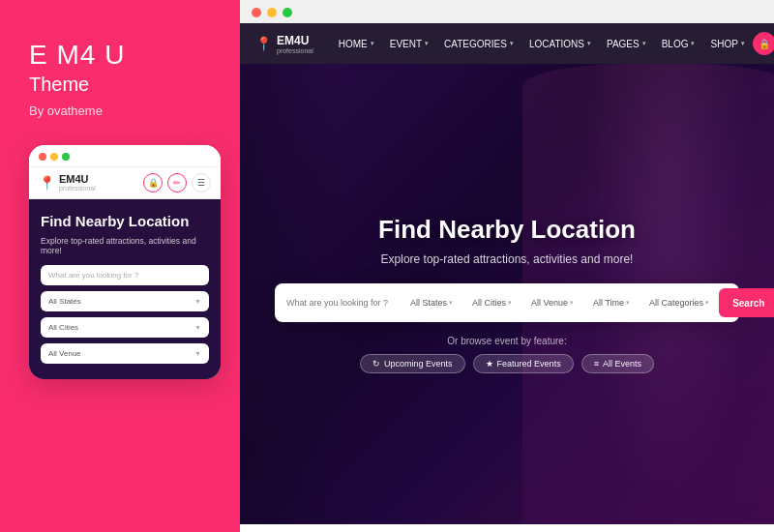 The image size is (774, 532). I want to click on theme-subtitle: Theme, so click(59, 85).